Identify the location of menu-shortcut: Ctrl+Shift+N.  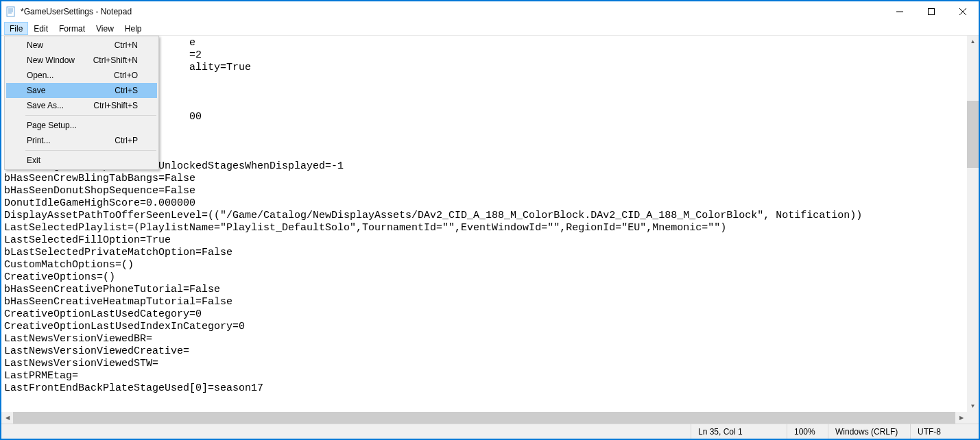
(115, 60).